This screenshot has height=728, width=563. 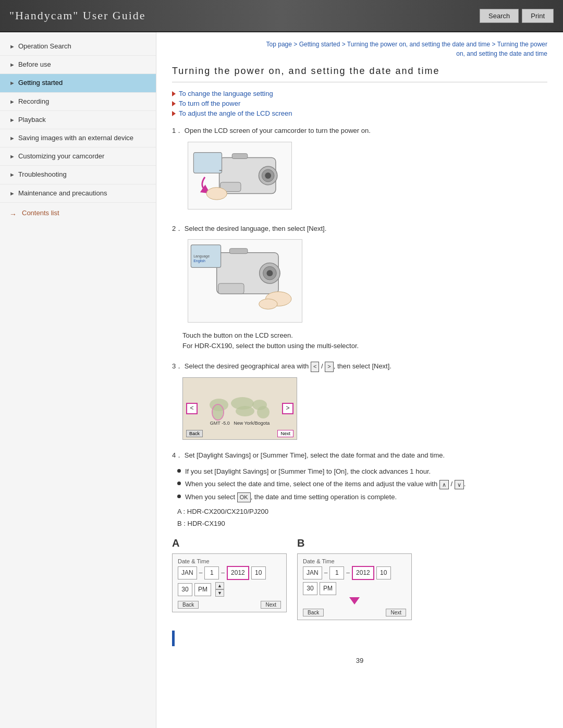 What do you see at coordinates (229, 604) in the screenshot?
I see `panel-a-nav: Back Next` at bounding box center [229, 604].